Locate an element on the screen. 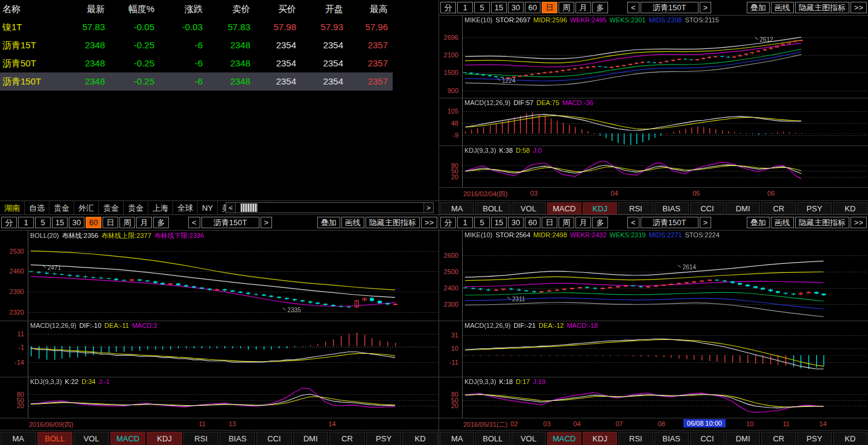 The width and height of the screenshot is (868, 445). market-tab-4: 外汇 is located at coordinates (87, 208).